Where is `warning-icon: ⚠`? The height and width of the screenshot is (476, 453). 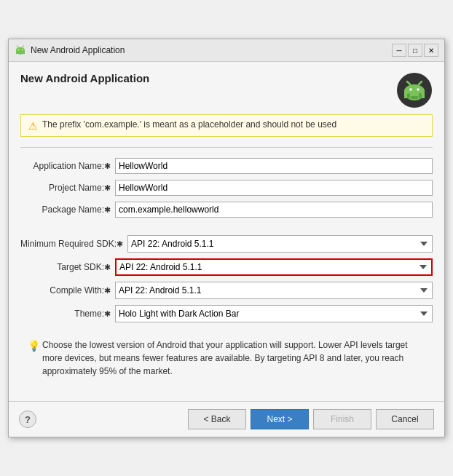
warning-icon: ⚠ is located at coordinates (34, 126).